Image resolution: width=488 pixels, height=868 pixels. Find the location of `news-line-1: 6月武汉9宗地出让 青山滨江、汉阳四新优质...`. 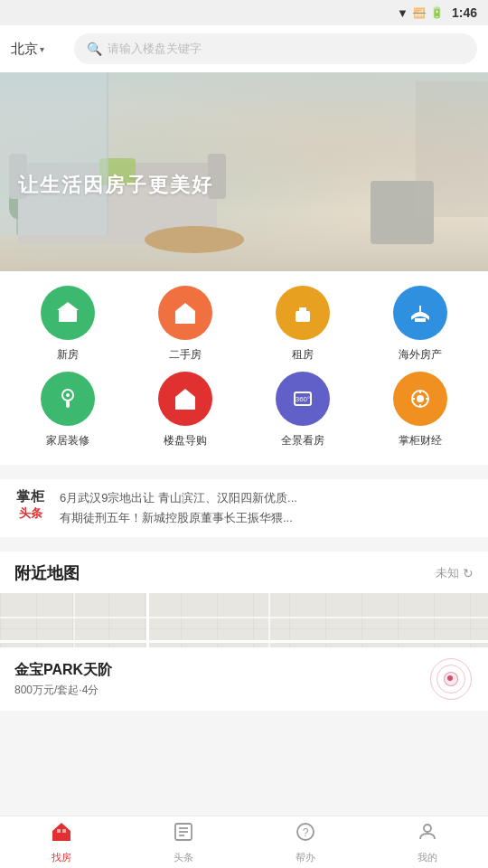

news-line-1: 6月武汉9宗地出让 青山滨江、汉阳四新优质... is located at coordinates (268, 498).